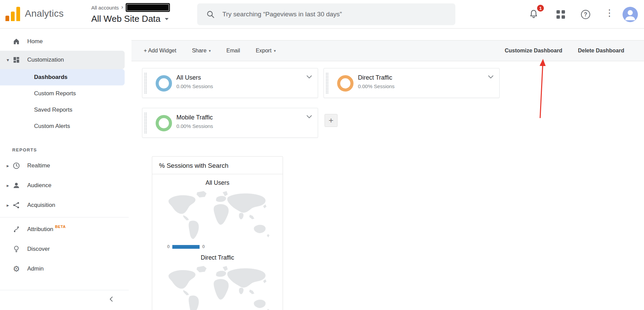 The width and height of the screenshot is (644, 310). I want to click on add-widget-button: + Add Widget, so click(160, 51).